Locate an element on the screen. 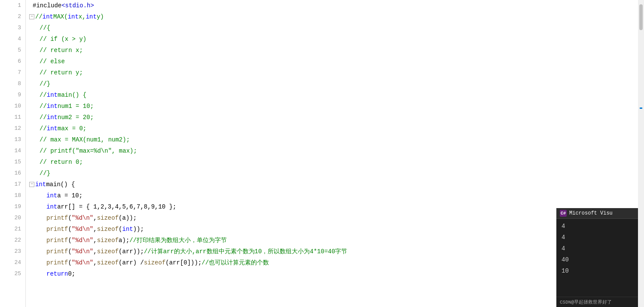 The width and height of the screenshot is (644, 307). code-line-20: printf("%d\n", sizeof(a)); is located at coordinates (335, 218).